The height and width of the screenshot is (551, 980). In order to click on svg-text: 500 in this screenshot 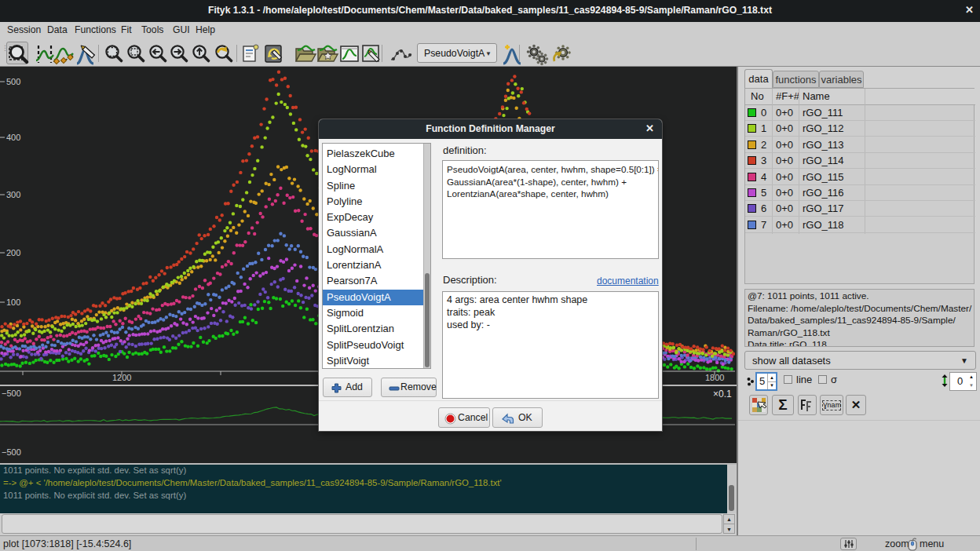, I will do `click(13, 82)`.